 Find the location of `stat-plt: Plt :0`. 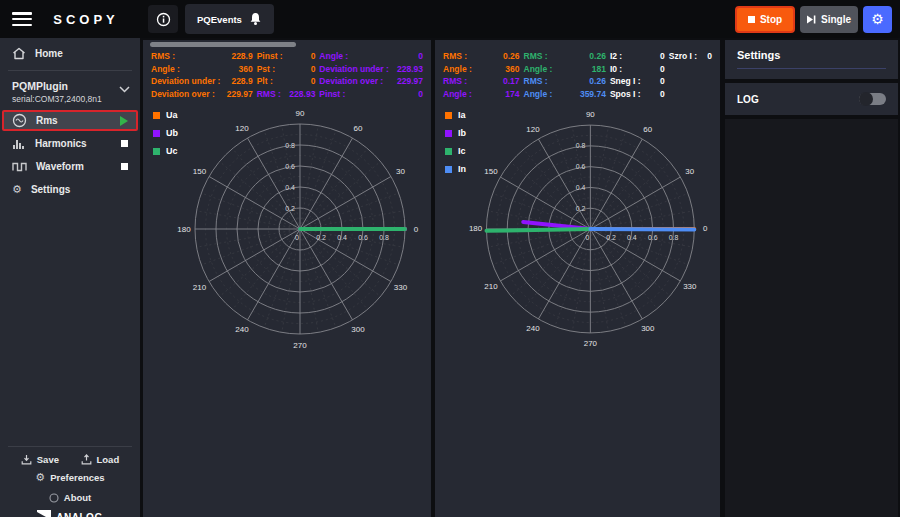

stat-plt: Plt :0 is located at coordinates (286, 82).